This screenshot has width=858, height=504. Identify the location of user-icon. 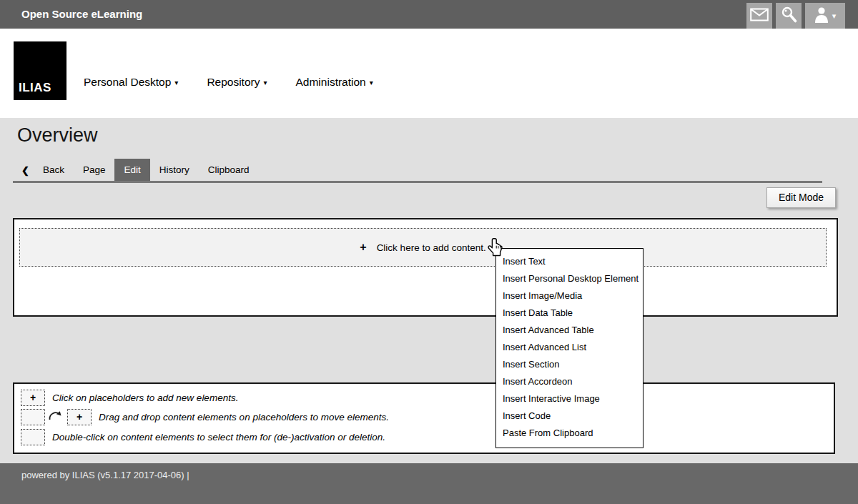
(822, 16).